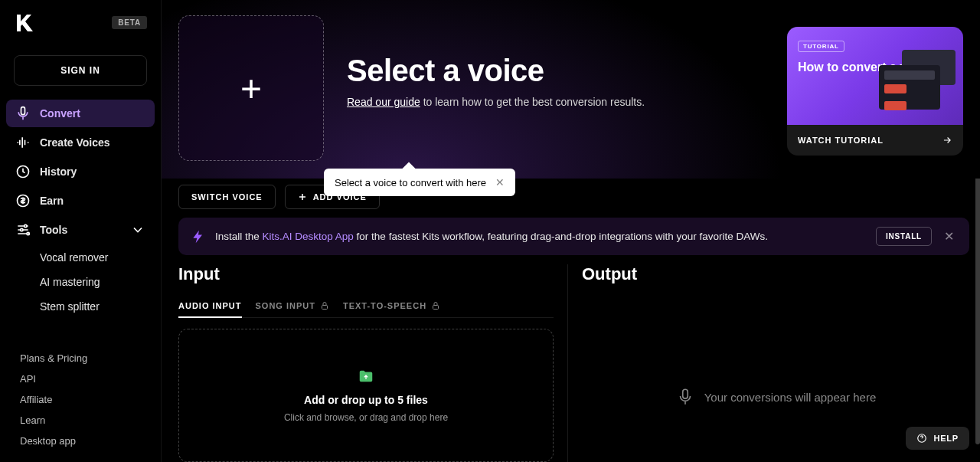  I want to click on nav-item-tools: Tools, so click(80, 230).